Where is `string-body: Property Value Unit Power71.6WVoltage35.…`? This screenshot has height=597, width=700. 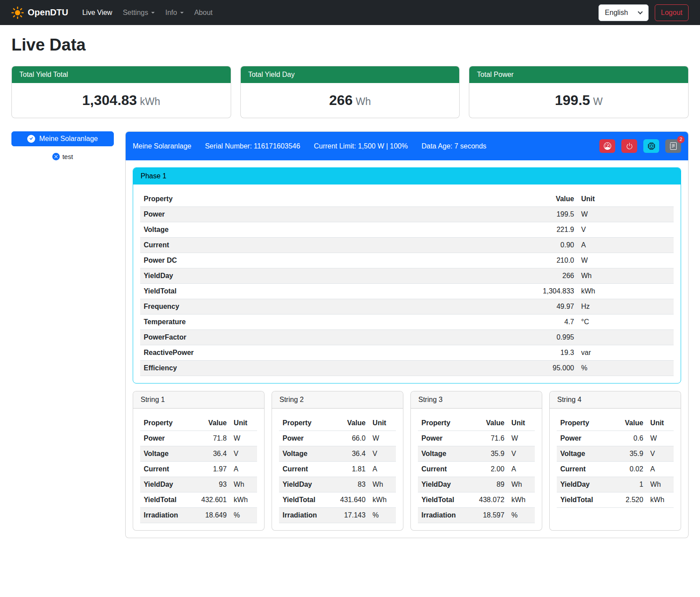 string-body: Property Value Unit Power71.6WVoltage35.… is located at coordinates (476, 469).